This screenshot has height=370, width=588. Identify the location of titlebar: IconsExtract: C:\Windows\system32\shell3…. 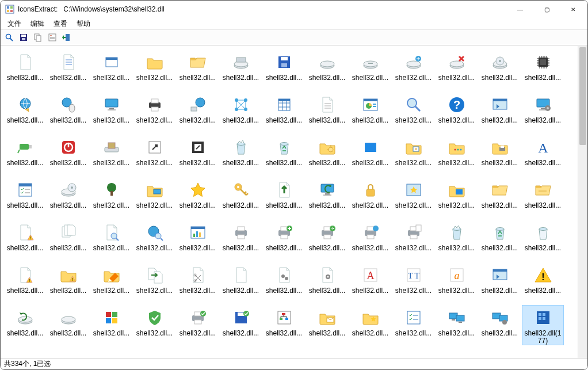
(294, 9).